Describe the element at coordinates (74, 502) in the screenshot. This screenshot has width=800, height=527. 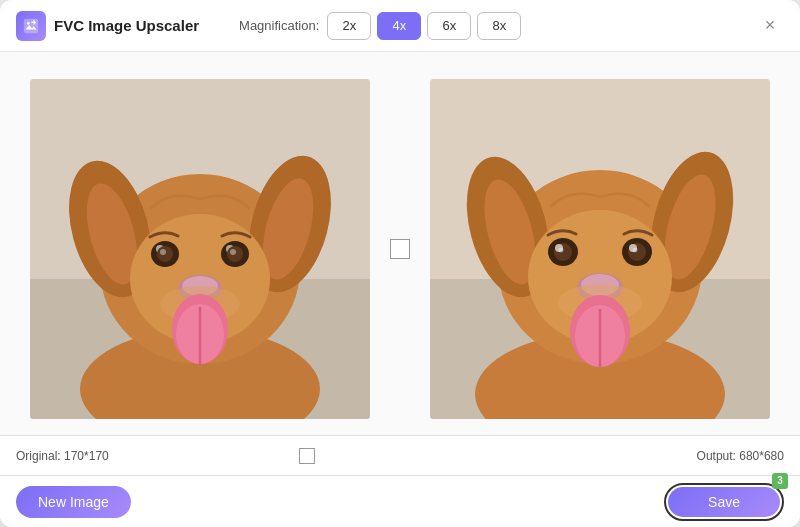
I see `new-image-button: New Image` at that location.